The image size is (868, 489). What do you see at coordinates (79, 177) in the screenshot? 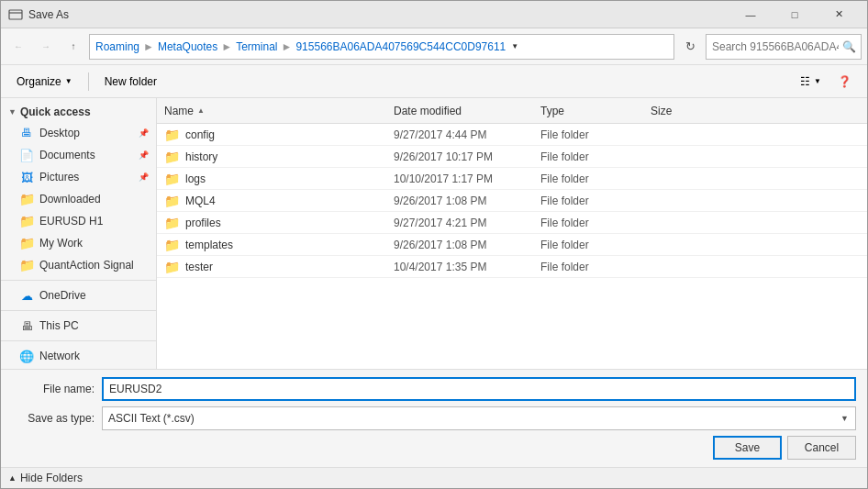
I see `sidebar-item-pictures: 🖼 Pictures 📌` at bounding box center [79, 177].